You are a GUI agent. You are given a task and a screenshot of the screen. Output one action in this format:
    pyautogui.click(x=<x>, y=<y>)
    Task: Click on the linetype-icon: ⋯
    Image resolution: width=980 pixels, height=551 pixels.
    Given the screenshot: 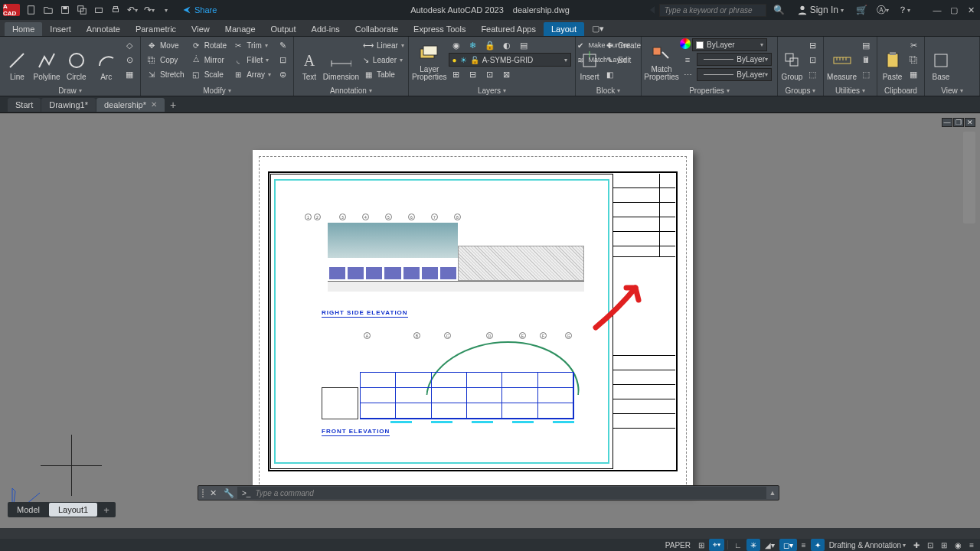 What is the action you would take?
    pyautogui.click(x=688, y=75)
    